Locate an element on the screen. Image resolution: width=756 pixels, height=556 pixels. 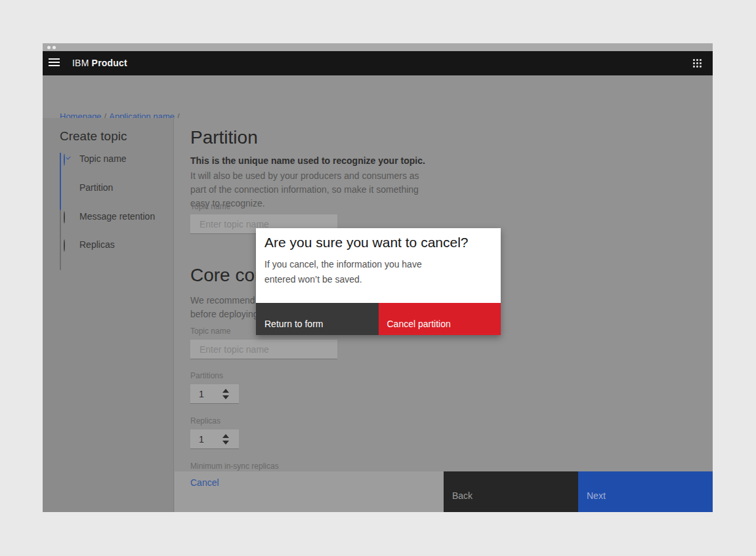
modal-body-text: If you cancel, the information you have … is located at coordinates (350, 272).